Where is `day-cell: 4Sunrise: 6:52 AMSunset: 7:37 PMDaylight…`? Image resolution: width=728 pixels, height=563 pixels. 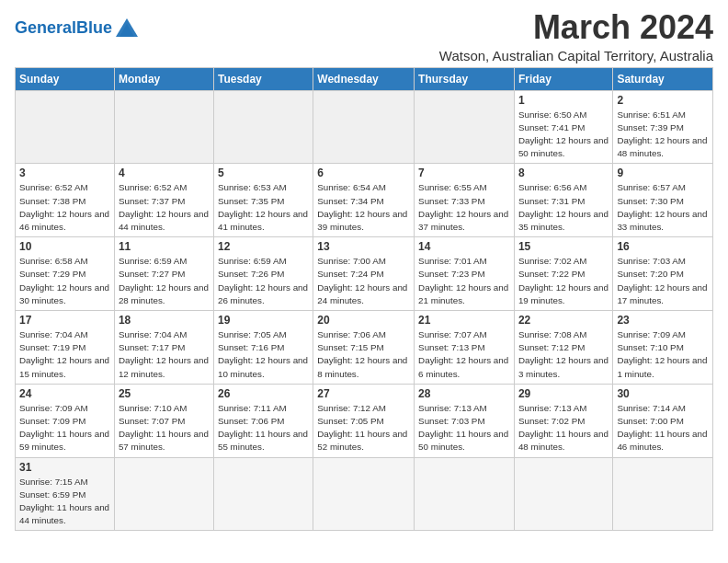
day-cell: 4Sunrise: 6:52 AMSunset: 7:37 PMDaylight… is located at coordinates (164, 201).